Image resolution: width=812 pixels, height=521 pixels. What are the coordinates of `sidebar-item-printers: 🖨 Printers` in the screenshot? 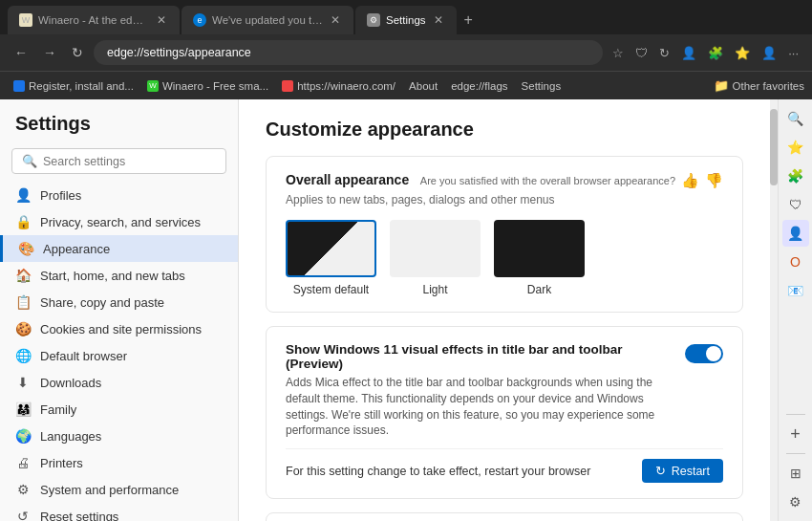 It's located at (118, 463).